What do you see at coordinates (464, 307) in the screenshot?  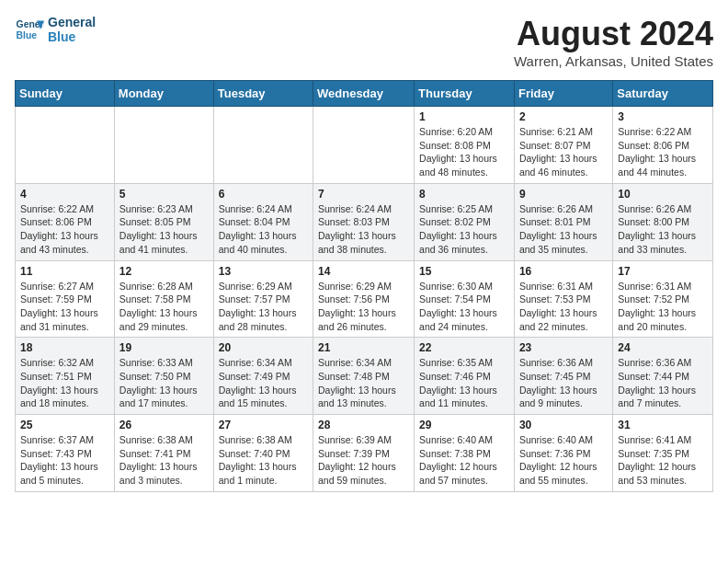 I see `day-info: Sunrise: 6:30 AMSunset: 7:54 PMDaylight:…` at bounding box center [464, 307].